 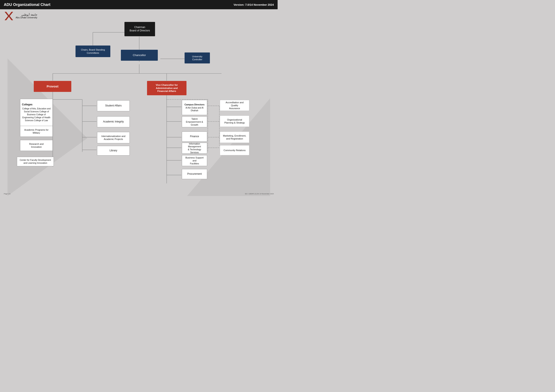 I want to click on campus-directors-title: Campus Directors, so click(x=195, y=105).